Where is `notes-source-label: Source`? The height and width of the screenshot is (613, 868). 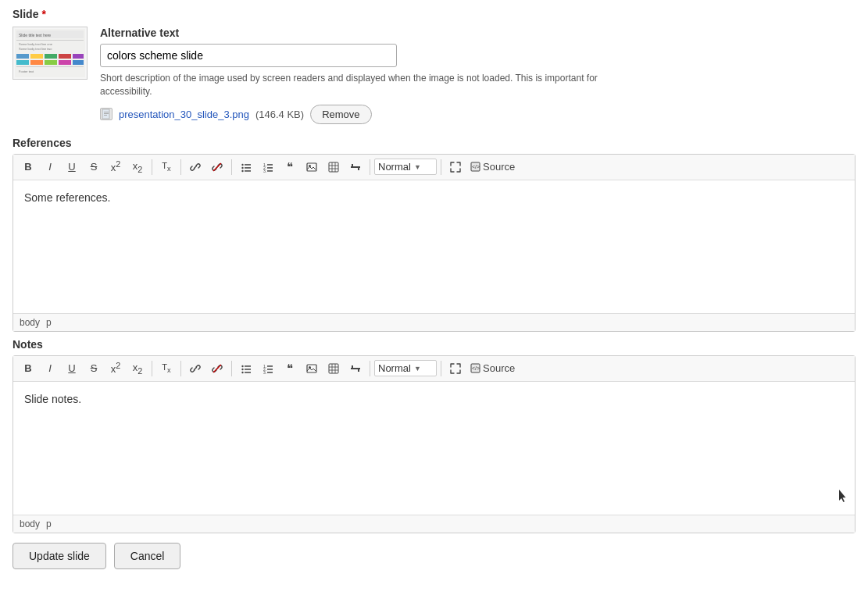 notes-source-label: Source is located at coordinates (498, 369).